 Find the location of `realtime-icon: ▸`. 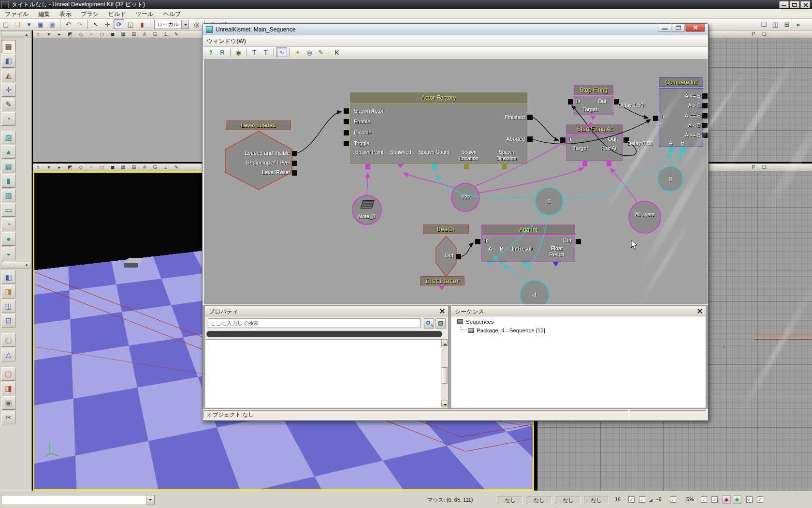

realtime-icon: ▸ is located at coordinates (59, 167).